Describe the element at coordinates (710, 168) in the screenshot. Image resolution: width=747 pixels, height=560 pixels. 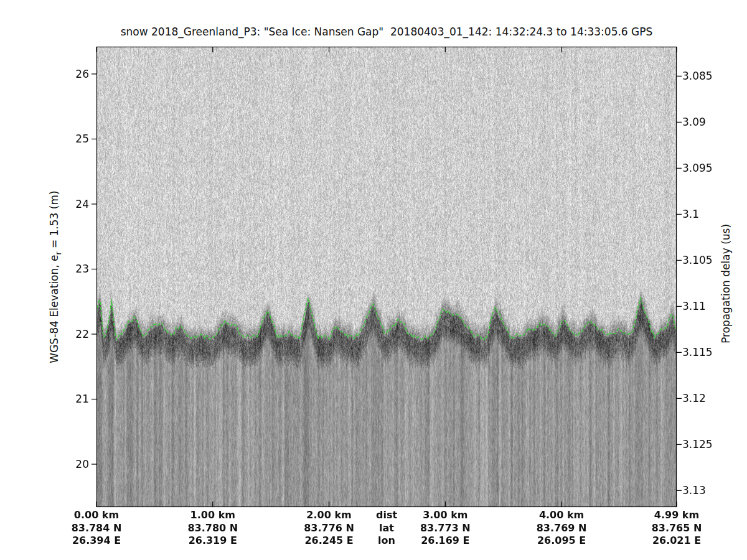
I see `right-tick-label: 3.095` at that location.